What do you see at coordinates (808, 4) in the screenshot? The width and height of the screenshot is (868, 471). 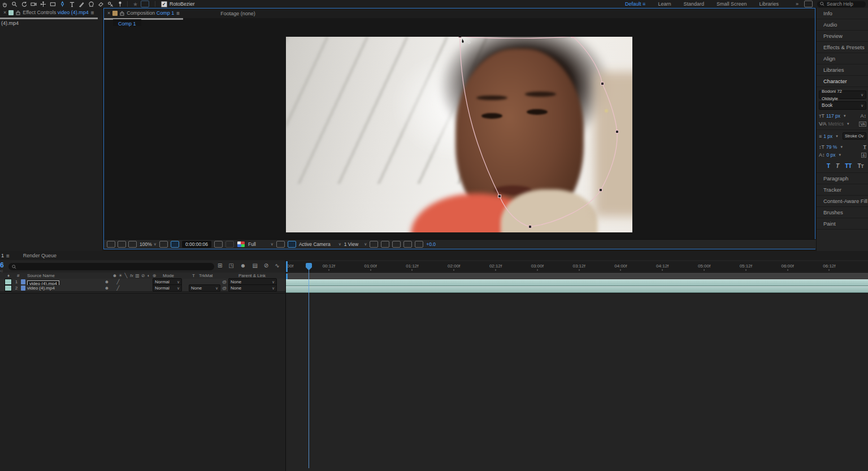 I see `workspace-switcher-icon` at bounding box center [808, 4].